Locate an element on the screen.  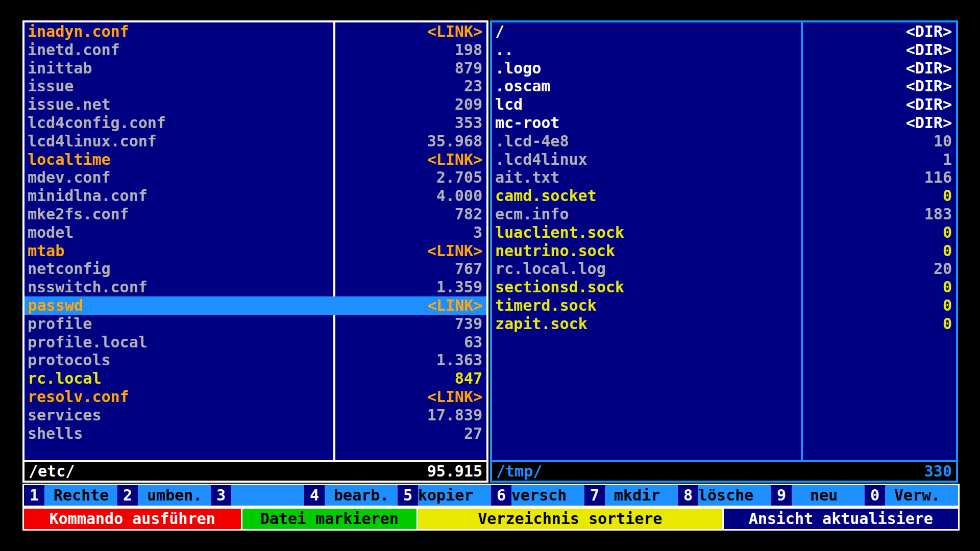
file-row: profile.local 63 is located at coordinates (255, 342).